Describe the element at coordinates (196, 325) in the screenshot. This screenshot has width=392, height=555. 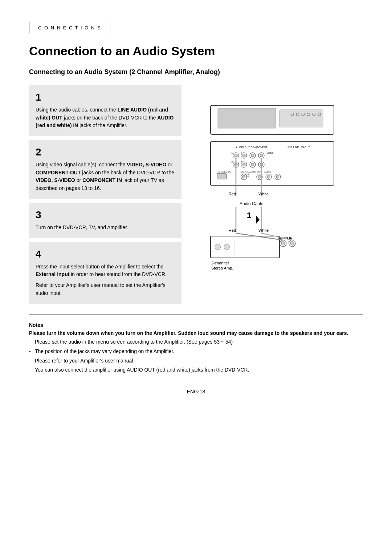
I see `notes-title: Notes` at that location.